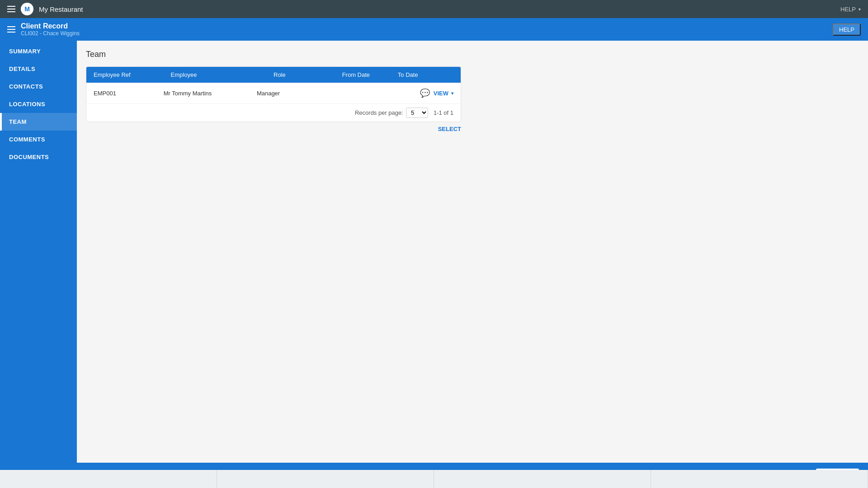 The height and width of the screenshot is (488, 868). I want to click on modal-title: Client Record, so click(50, 26).